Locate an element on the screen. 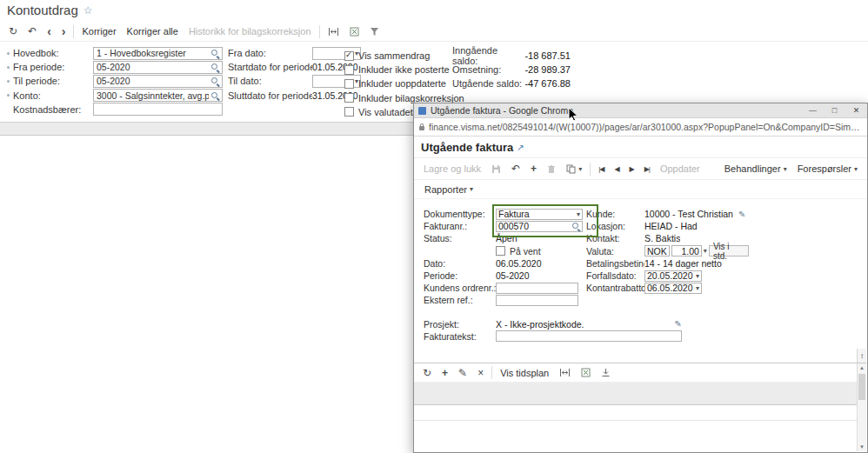 This screenshot has height=453, width=868. rapporter-button: Rapporter▾ is located at coordinates (449, 190).